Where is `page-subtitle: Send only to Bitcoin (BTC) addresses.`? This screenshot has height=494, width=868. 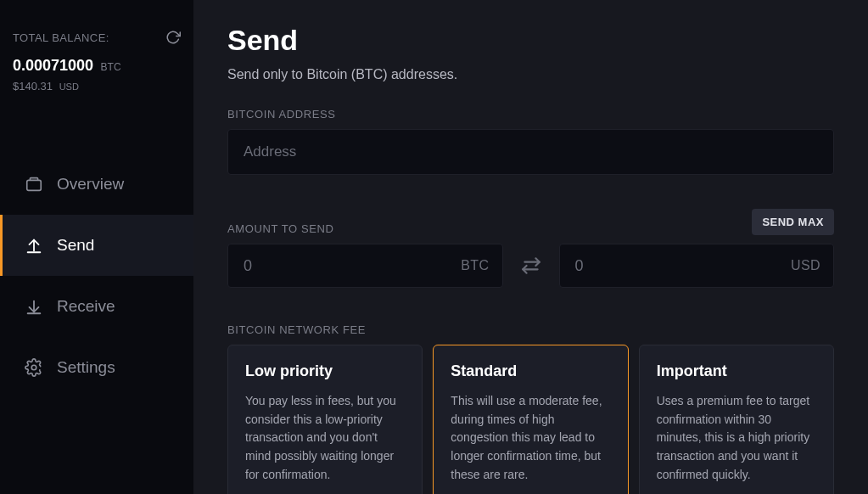 page-subtitle: Send only to Bitcoin (BTC) addresses. is located at coordinates (531, 75).